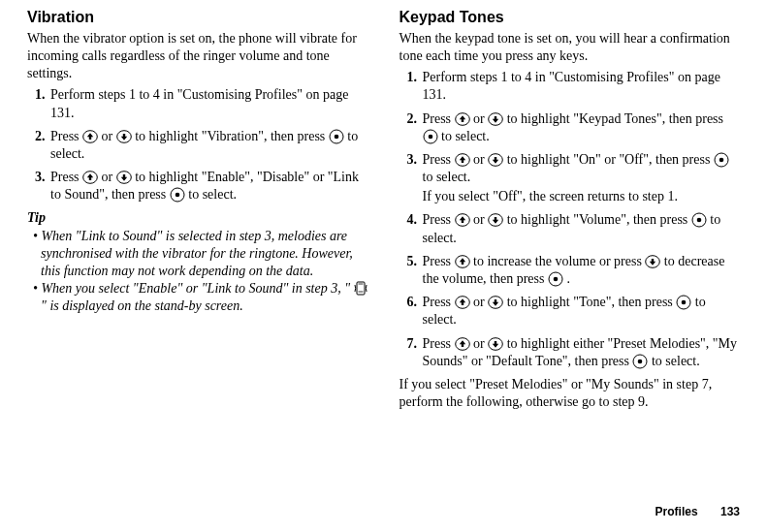 This screenshot has width=767, height=532. Describe the element at coordinates (581, 229) in the screenshot. I see `key-step-4: Press or to highlight "Volume", then pre…` at that location.